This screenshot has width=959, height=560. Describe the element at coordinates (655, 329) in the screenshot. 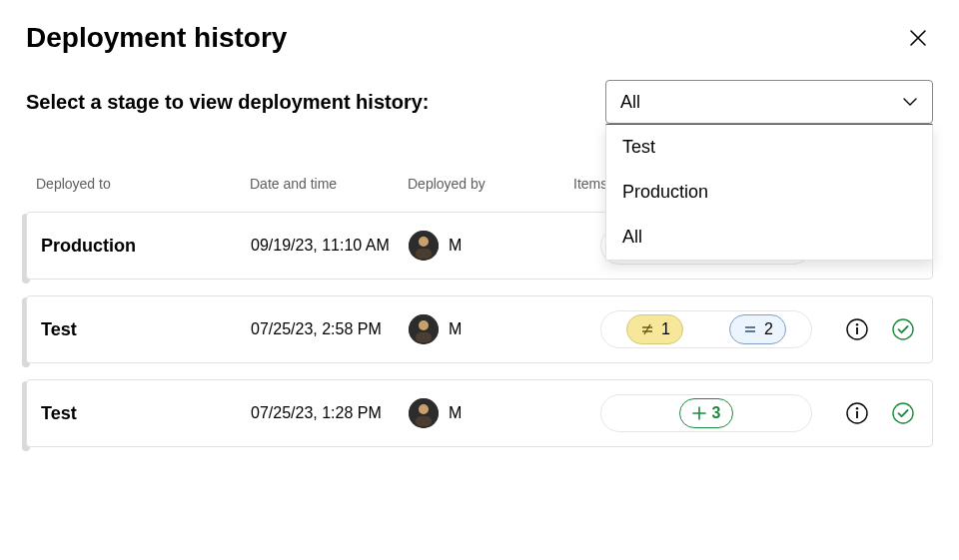

I see `changed-pill: 1` at that location.